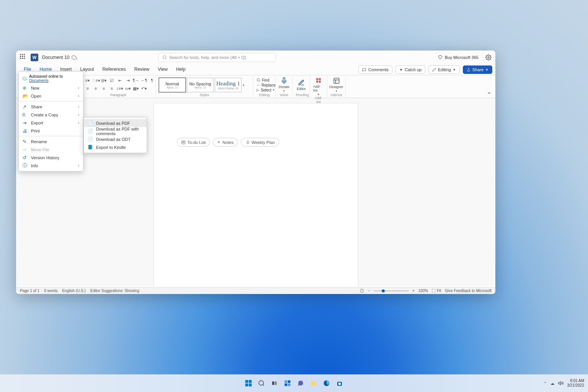 This screenshot has height=392, width=588. Describe the element at coordinates (51, 165) in the screenshot. I see `menu-info: ⓘInfo›` at that location.